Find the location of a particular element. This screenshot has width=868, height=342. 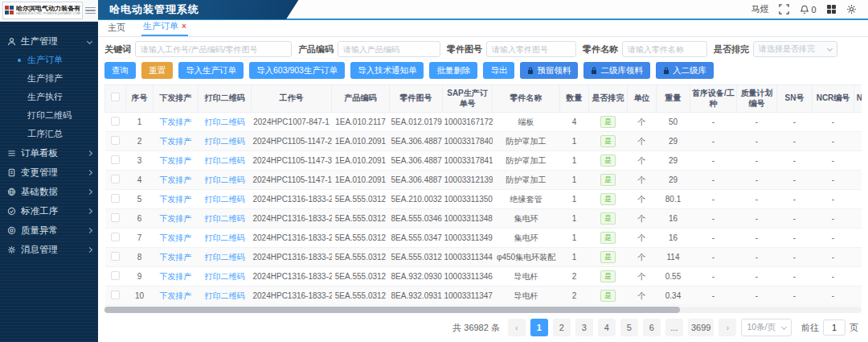

sidebar-collapse-icon is located at coordinates (90, 11).